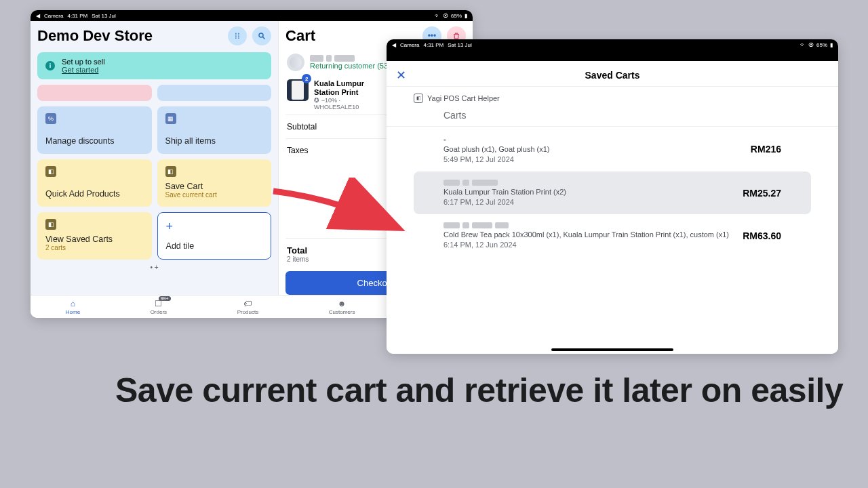 The height and width of the screenshot is (488, 868). I want to click on app-attribution: ◧ Yagi POS Cart Helper, so click(612, 98).